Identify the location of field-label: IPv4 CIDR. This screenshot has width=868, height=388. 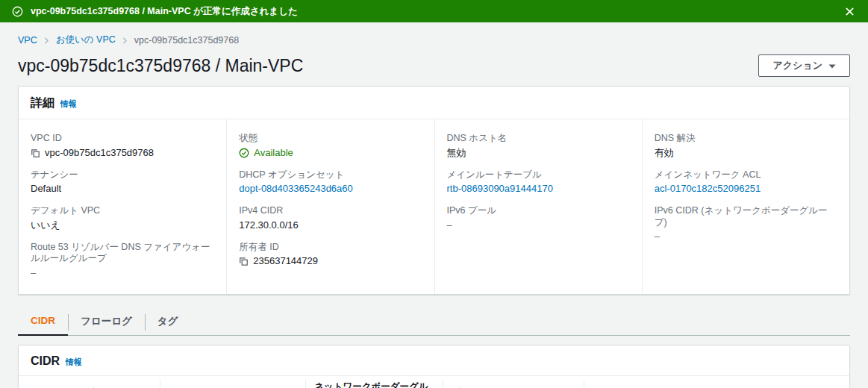
(330, 211).